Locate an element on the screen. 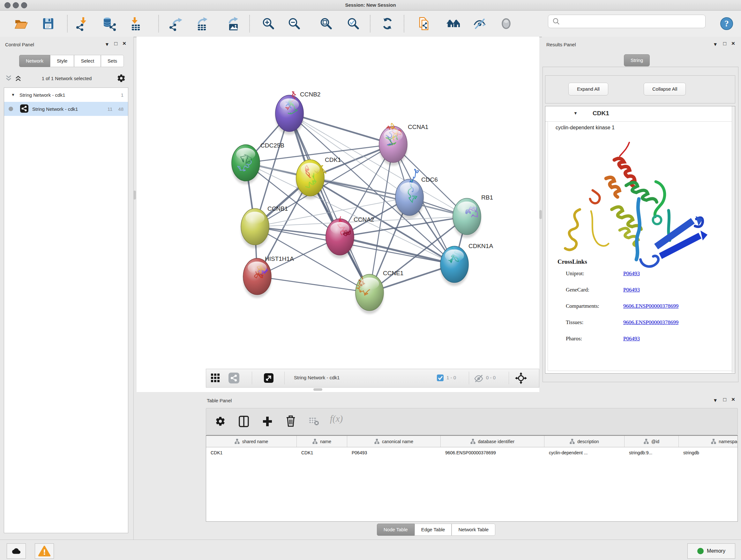 The image size is (741, 560). center-view-button is located at coordinates (521, 379).